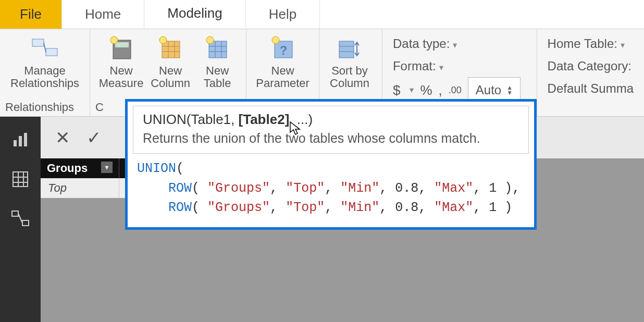 The width and height of the screenshot is (644, 322). What do you see at coordinates (322, 15) in the screenshot?
I see `ribbon-tabbar: File Home Modeling Help` at bounding box center [322, 15].